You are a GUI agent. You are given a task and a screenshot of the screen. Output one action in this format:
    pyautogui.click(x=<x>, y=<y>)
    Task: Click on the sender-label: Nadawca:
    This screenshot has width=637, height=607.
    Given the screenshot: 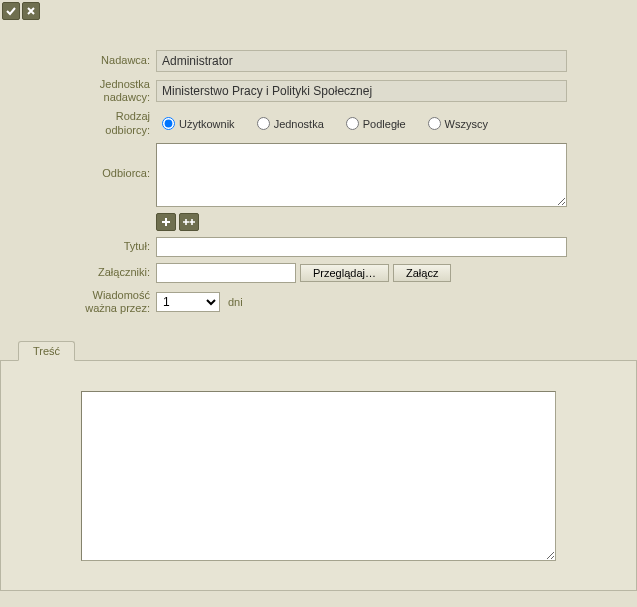 What is the action you would take?
    pyautogui.click(x=82, y=60)
    